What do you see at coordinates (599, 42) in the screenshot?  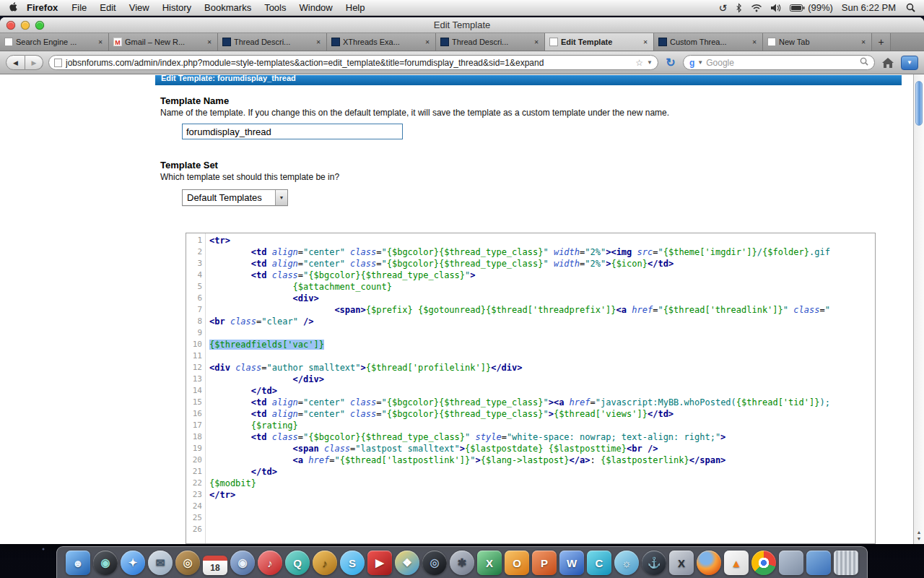 I see `tab-edit-template: Edit Template✕` at bounding box center [599, 42].